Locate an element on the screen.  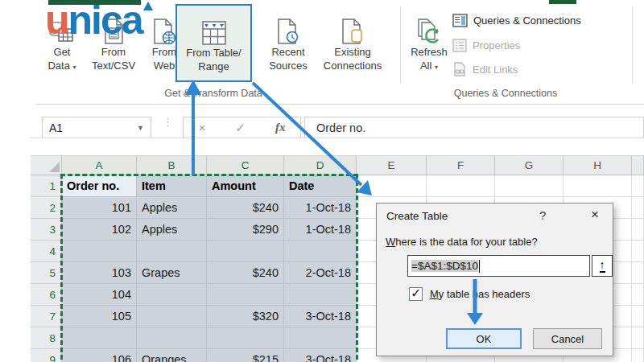
cell-D8 is located at coordinates (320, 338).